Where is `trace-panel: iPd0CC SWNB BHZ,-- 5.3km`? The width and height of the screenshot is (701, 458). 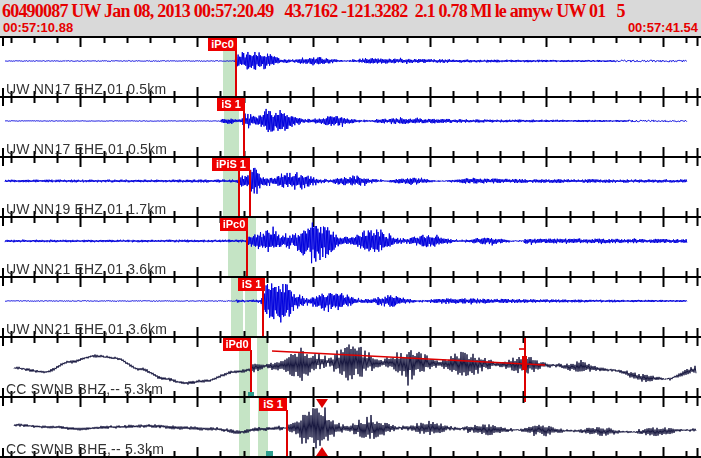
trace-panel: iPd0CC SWNB BHZ,-- 5.3km is located at coordinates (350, 366).